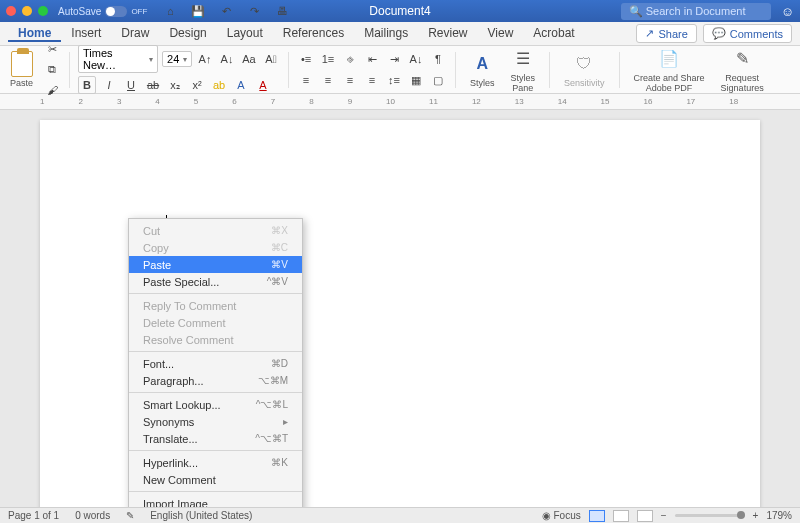  I want to click on ctx-paragraph-: Paragraph...⌥⌘M, so click(216, 380).